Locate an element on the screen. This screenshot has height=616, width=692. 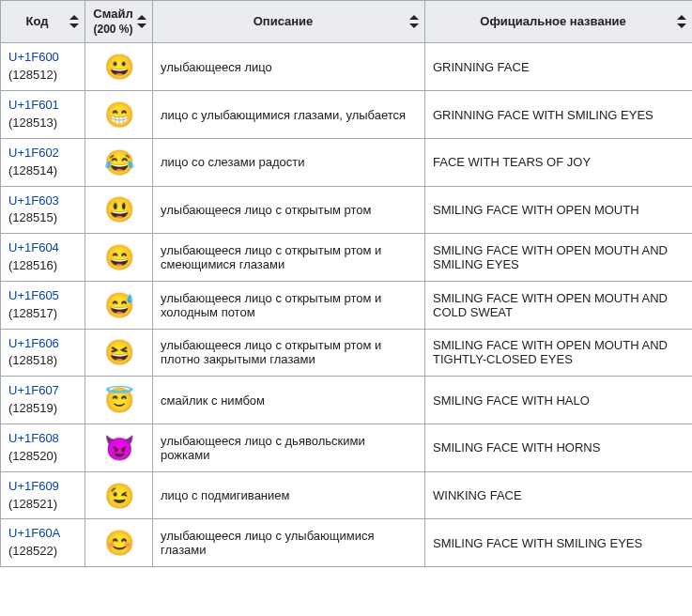
table-row: U+1F601(128513)😁лицо с улыбающимися глаз… is located at coordinates (347, 115).